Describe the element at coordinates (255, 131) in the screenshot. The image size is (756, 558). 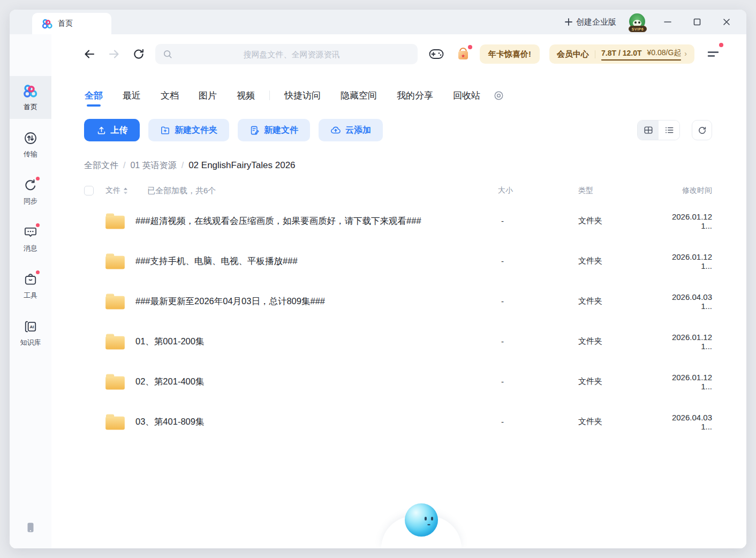
I see `new-file-icon` at that location.